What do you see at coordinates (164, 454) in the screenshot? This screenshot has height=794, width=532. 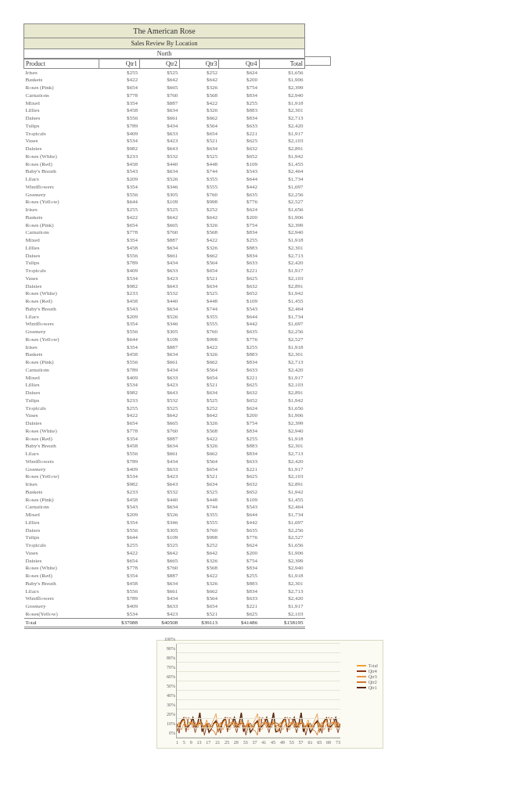 I see `table-row: Lilacs$556$661$662$834$2,713` at bounding box center [164, 454].